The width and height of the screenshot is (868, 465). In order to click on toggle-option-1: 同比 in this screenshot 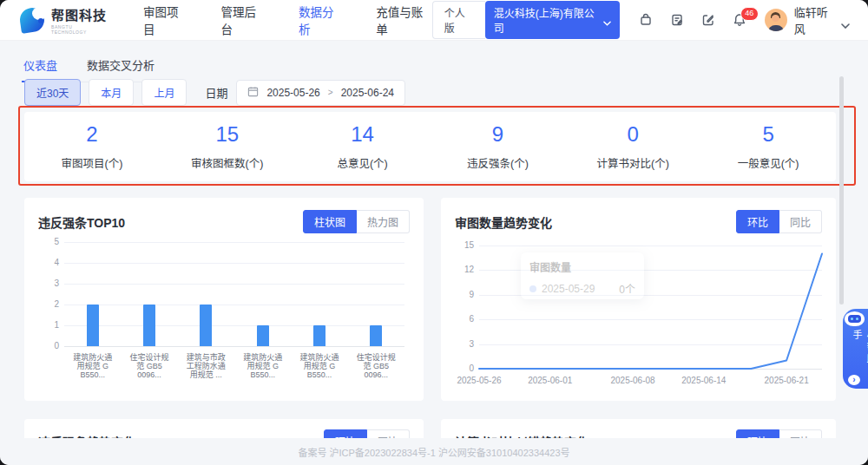, I will do `click(800, 222)`.